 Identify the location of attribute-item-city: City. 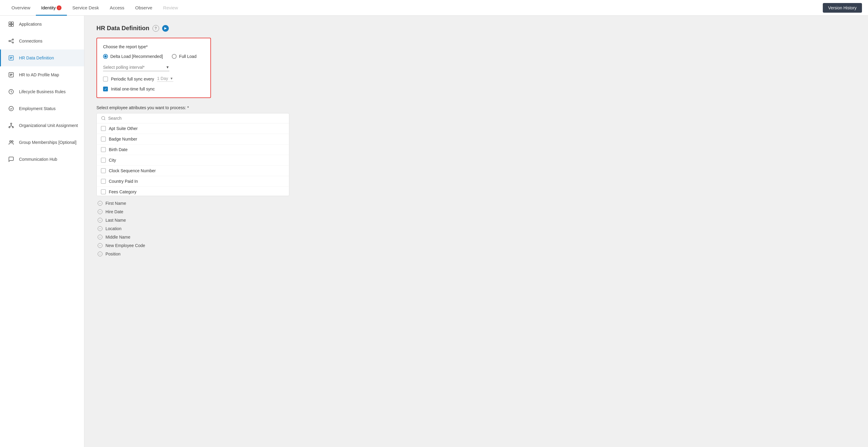
(193, 160).